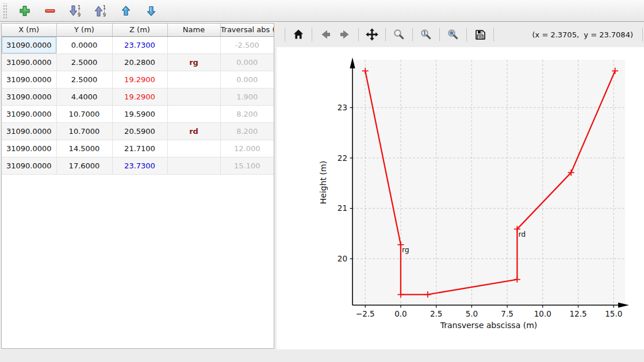 This screenshot has height=362, width=644. Describe the element at coordinates (84, 45) in the screenshot. I see `cell-y: 0.0000` at that location.